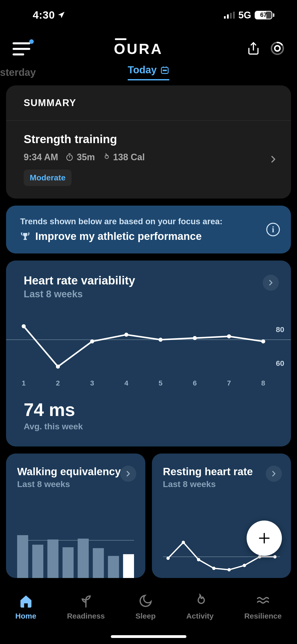  I want to click on tab-bar: Home Readiness Sleep Activity Resilience, so click(149, 615).